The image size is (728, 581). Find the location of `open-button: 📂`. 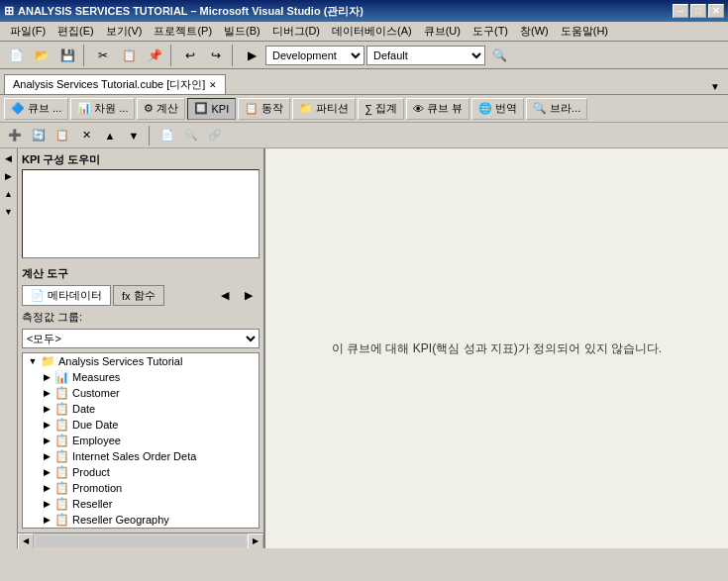

open-button: 📂 is located at coordinates (42, 55).